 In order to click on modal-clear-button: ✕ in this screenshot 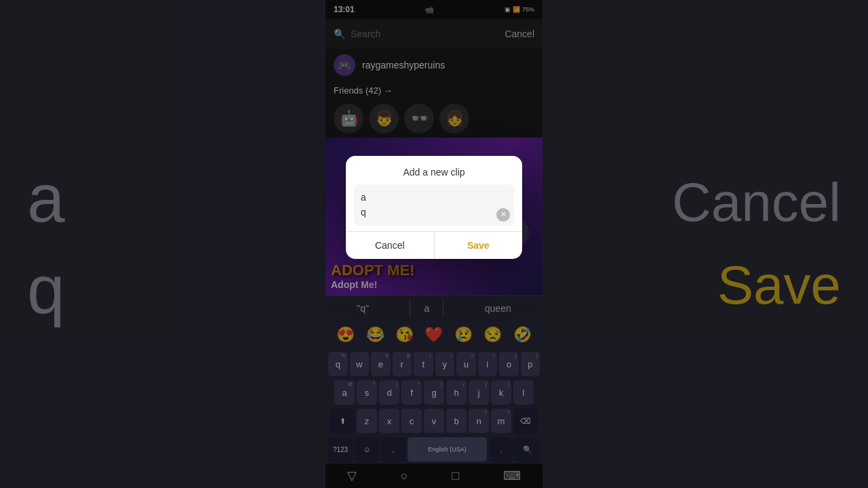, I will do `click(503, 215)`.